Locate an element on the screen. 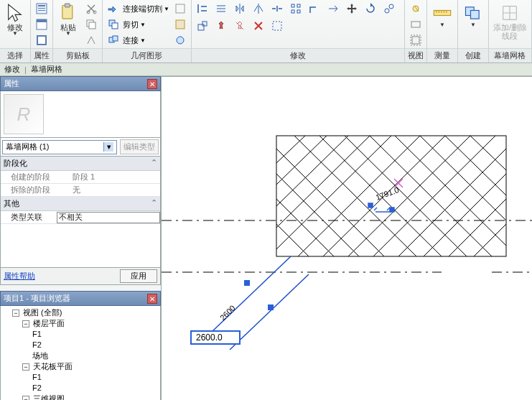  geom-join-button: 连接 ▼ is located at coordinates (138, 40).